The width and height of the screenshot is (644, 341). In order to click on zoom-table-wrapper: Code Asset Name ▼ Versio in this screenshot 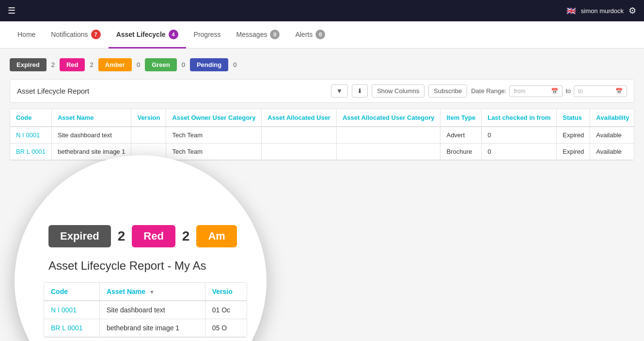, I will do `click(145, 310)`.